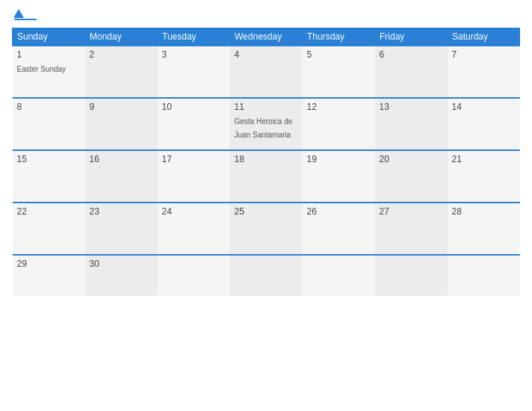 Image resolution: width=532 pixels, height=411 pixels. Describe the element at coordinates (484, 176) in the screenshot. I see `day-cell: 21` at that location.